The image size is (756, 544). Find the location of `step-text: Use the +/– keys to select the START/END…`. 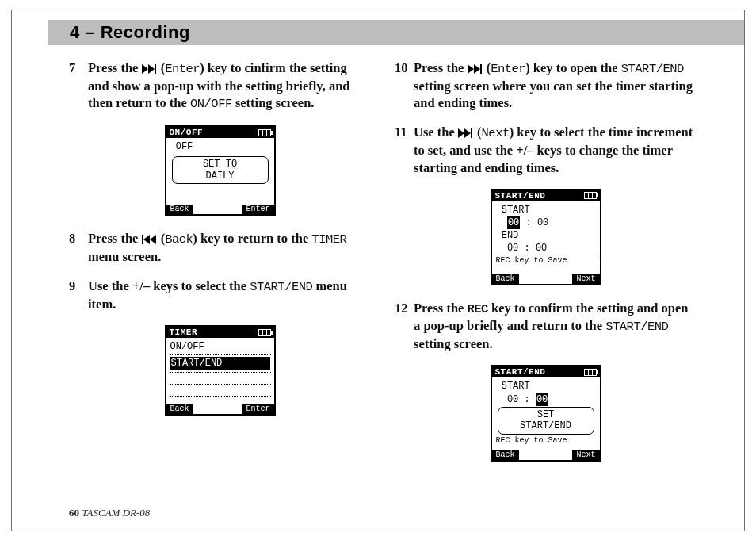

step-text: Use the +/– keys to select the START/END… is located at coordinates (217, 295).